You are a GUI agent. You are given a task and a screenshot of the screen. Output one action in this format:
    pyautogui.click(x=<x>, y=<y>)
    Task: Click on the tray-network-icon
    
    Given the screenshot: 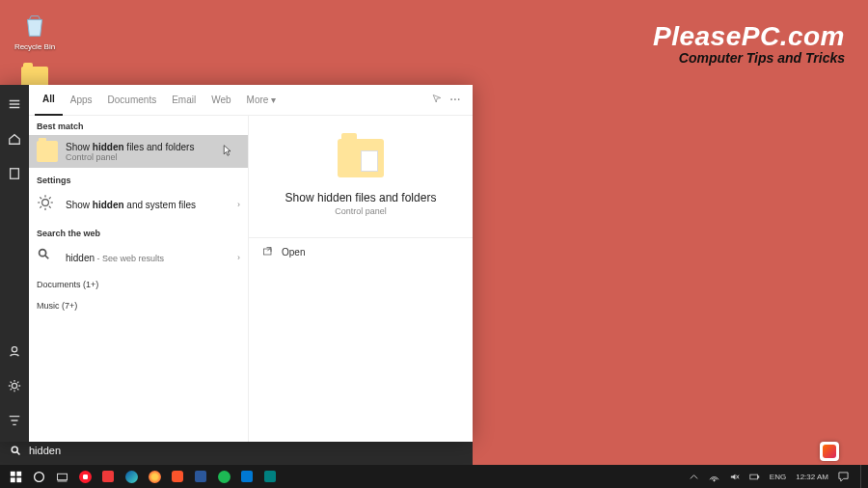 What is the action you would take?
    pyautogui.click(x=714, y=476)
    